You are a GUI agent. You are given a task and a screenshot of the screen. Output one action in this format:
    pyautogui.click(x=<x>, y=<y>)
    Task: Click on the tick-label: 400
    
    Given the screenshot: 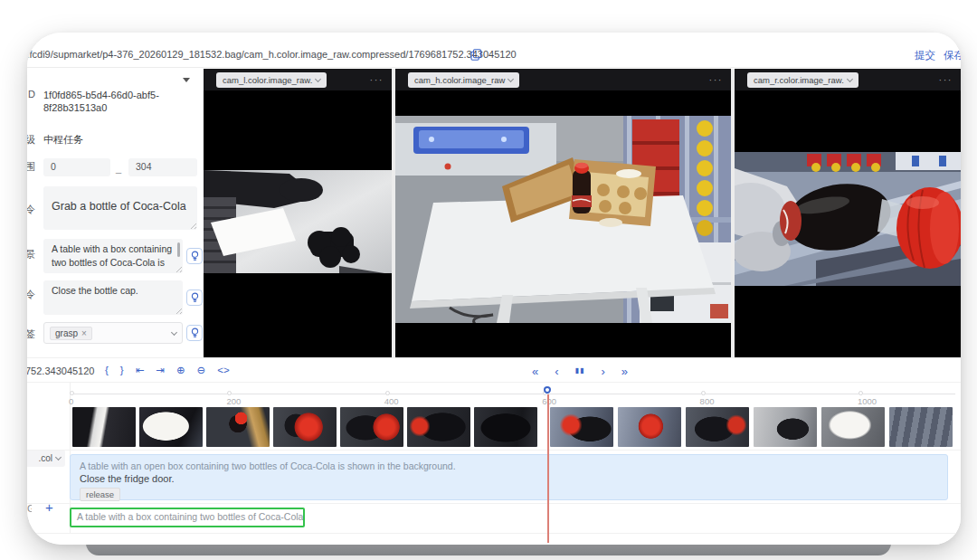 What is the action you would take?
    pyautogui.click(x=392, y=402)
    